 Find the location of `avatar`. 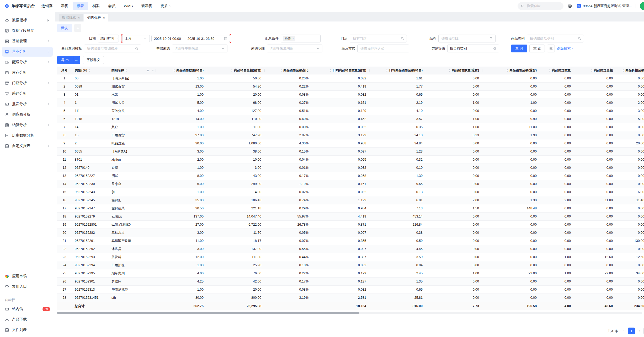

avatar is located at coordinates (642, 6).